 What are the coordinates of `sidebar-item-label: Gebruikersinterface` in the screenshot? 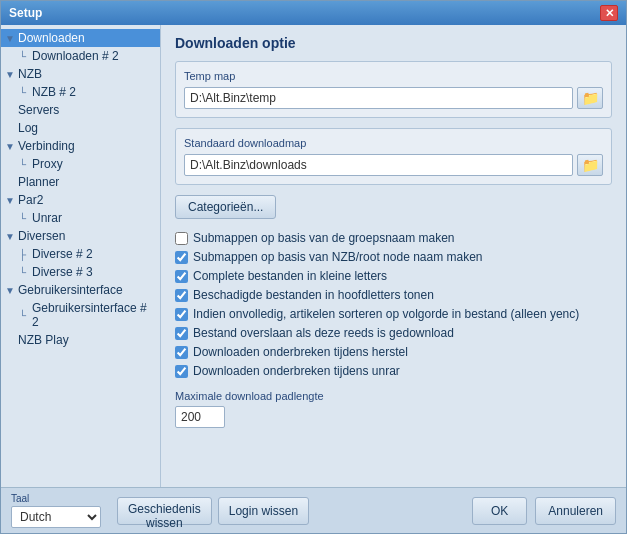 It's located at (70, 290).